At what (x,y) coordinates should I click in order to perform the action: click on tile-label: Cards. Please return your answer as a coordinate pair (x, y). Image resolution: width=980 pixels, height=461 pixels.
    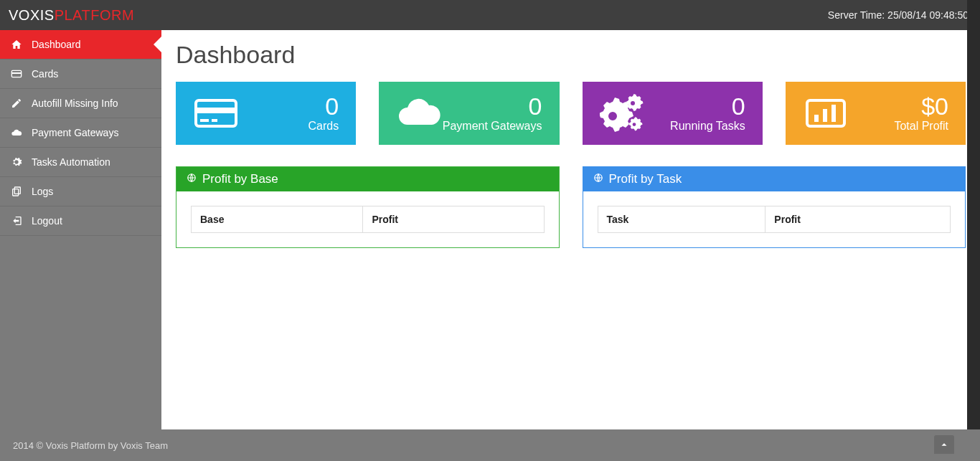
    Looking at the image, I should click on (324, 126).